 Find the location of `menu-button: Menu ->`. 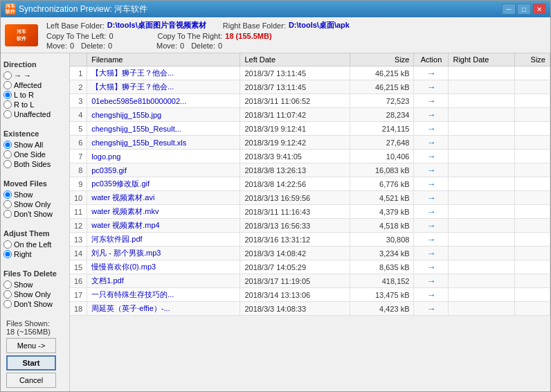

menu-button: Menu -> is located at coordinates (31, 346).